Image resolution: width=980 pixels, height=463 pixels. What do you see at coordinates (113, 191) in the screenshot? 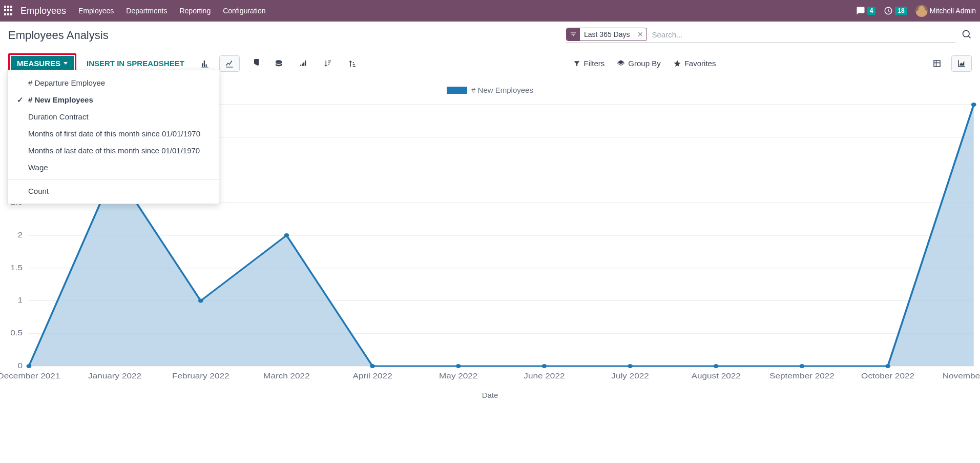
I see `measure-count-option: Count` at bounding box center [113, 191].